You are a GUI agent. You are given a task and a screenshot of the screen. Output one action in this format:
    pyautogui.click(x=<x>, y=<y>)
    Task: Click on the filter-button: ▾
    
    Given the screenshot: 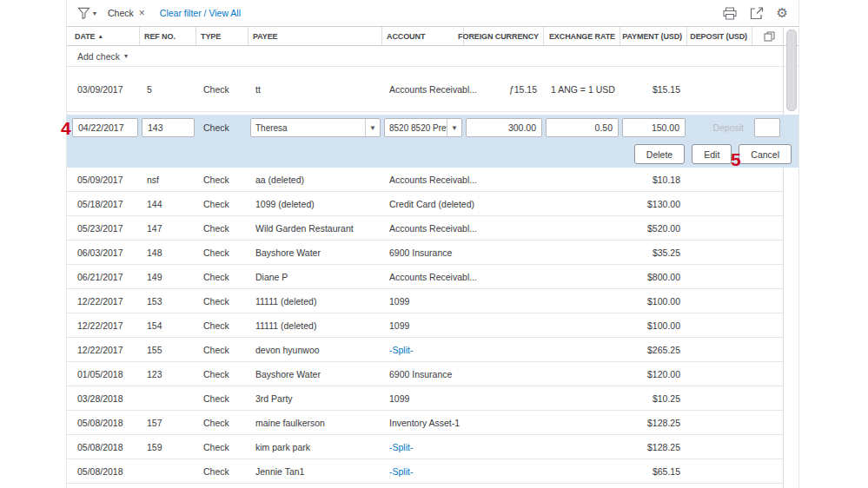 What is the action you would take?
    pyautogui.click(x=87, y=13)
    